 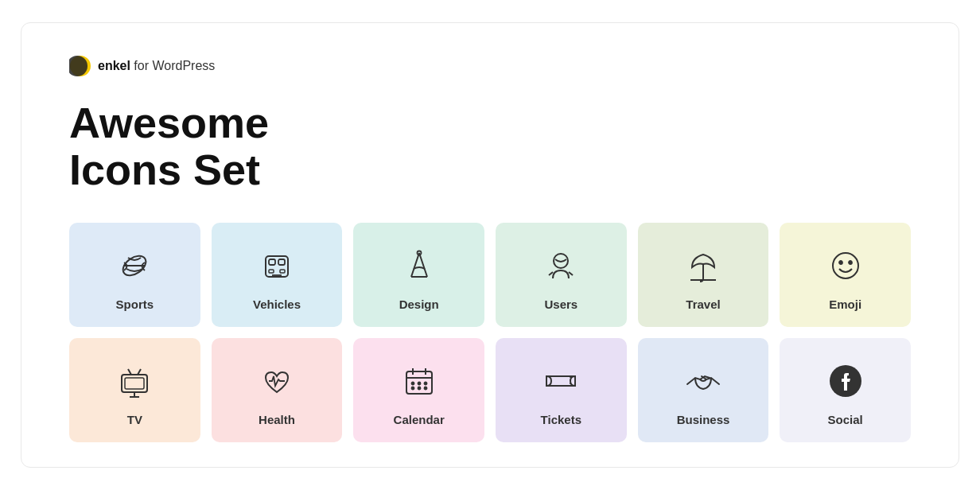 What do you see at coordinates (703, 381) in the screenshot?
I see `handshake-icon` at bounding box center [703, 381].